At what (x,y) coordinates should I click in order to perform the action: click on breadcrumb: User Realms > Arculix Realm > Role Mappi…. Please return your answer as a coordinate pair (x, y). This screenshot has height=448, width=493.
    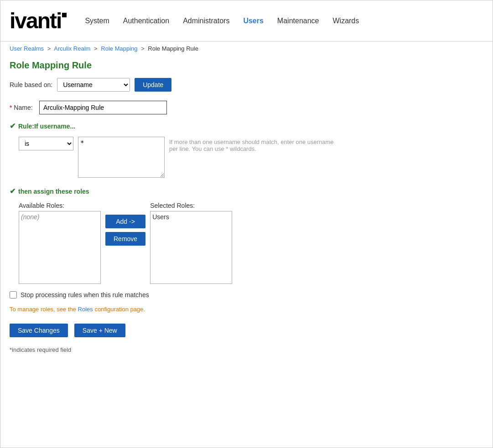
    Looking at the image, I should click on (246, 48).